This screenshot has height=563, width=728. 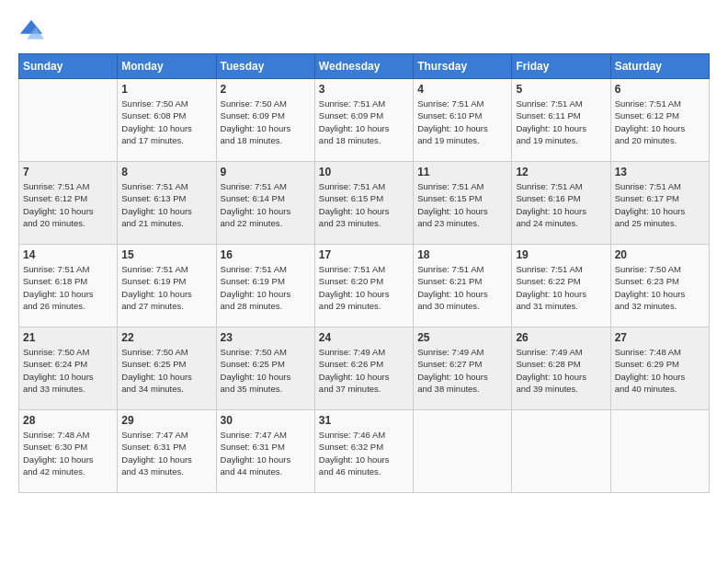 What do you see at coordinates (364, 172) in the screenshot?
I see `day-number: 10` at bounding box center [364, 172].